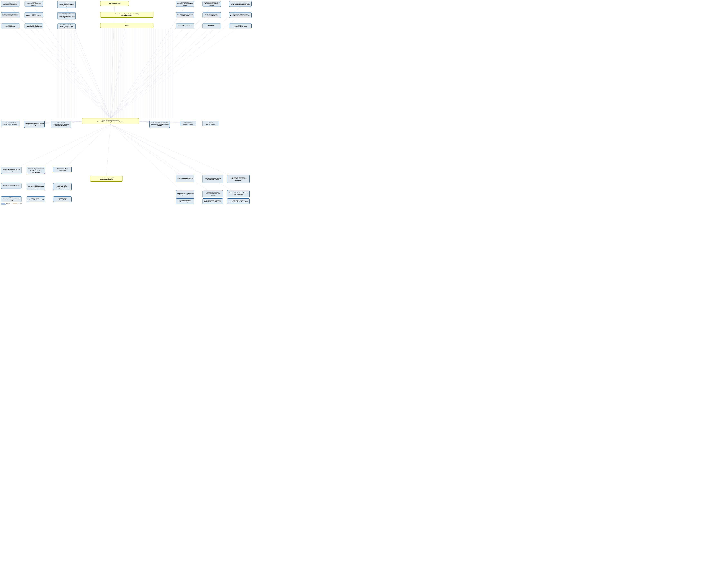  I want to click on diagram-container: Micro Mobility OperatorsMicro Mobility S…, so click(127, 103).